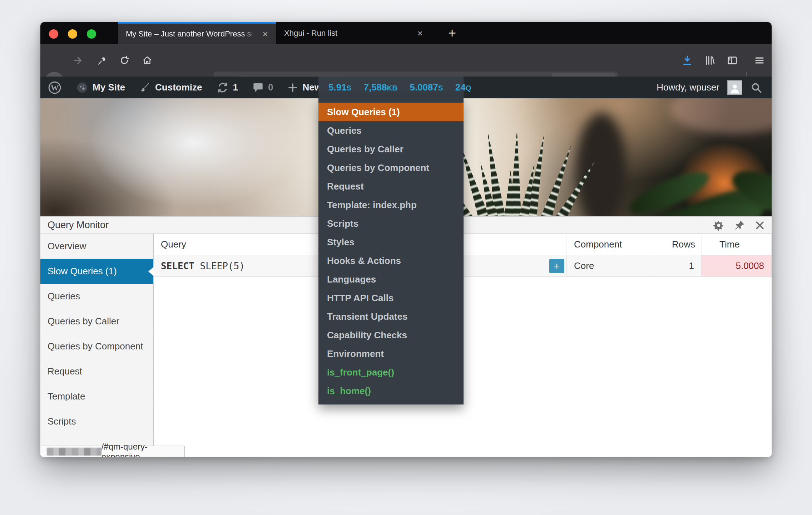 The image size is (812, 515). I want to click on status-link-text: /#qm-query-expensive, so click(143, 450).